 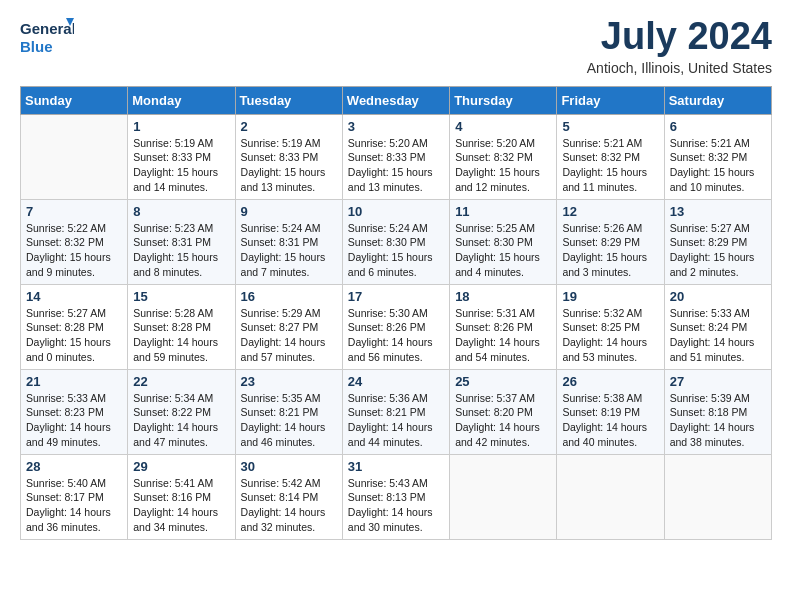 I want to click on day-cell: 19 Sunrise: 5:32 AMSunset: 8:25 PMDaylig…, so click(x=610, y=326).